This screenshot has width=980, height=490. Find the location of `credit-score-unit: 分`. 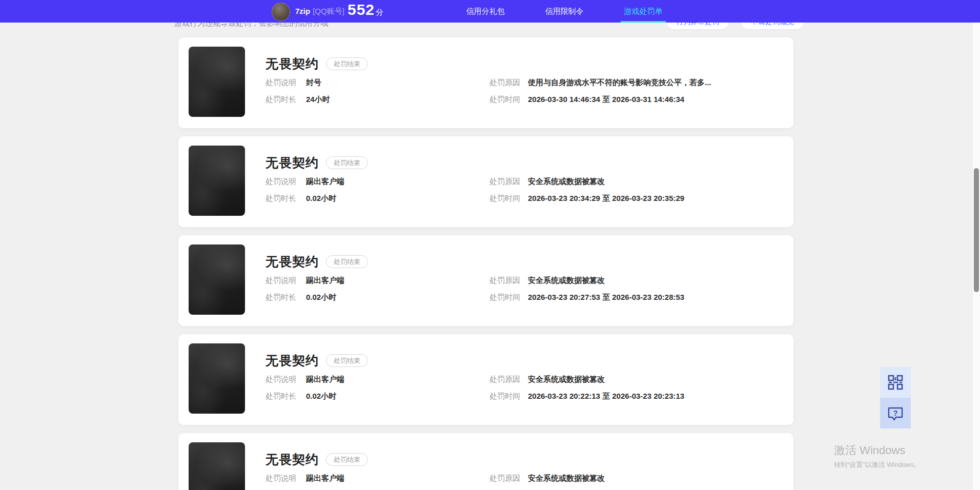

credit-score-unit: 分 is located at coordinates (379, 12).